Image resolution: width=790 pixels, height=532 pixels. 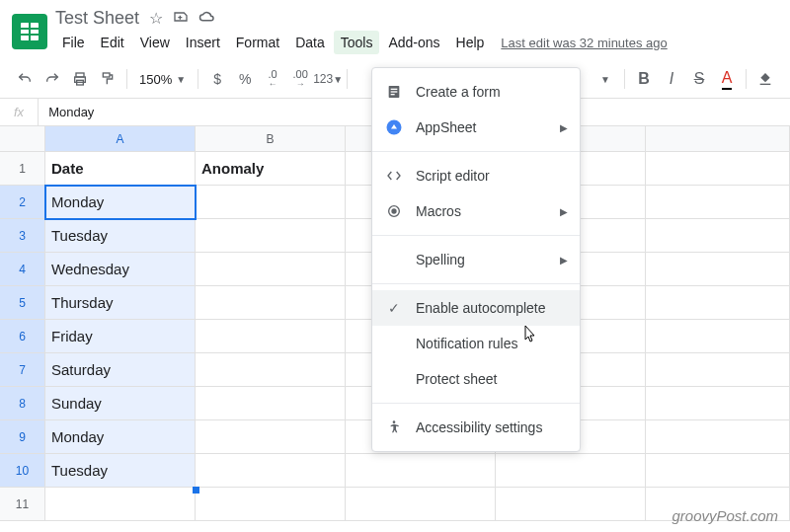 What do you see at coordinates (120, 169) in the screenshot?
I see `cell-a1: Date` at bounding box center [120, 169].